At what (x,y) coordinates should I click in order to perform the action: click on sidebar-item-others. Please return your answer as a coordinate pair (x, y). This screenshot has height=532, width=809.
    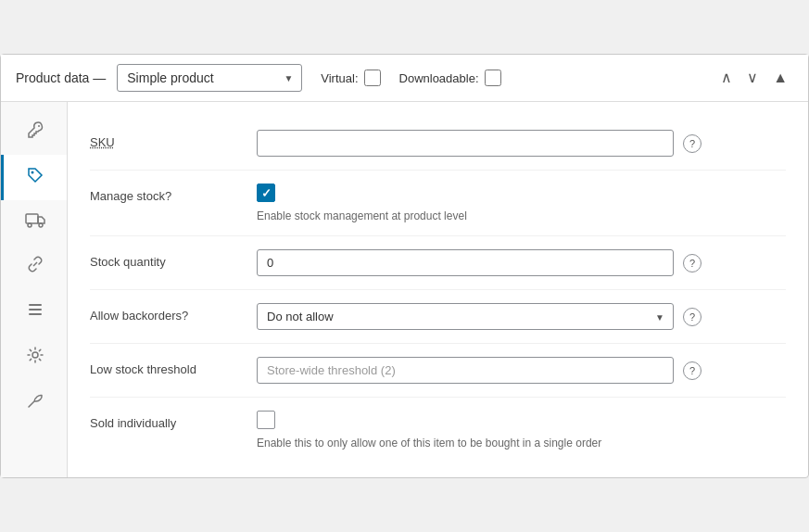
    Looking at the image, I should click on (33, 402).